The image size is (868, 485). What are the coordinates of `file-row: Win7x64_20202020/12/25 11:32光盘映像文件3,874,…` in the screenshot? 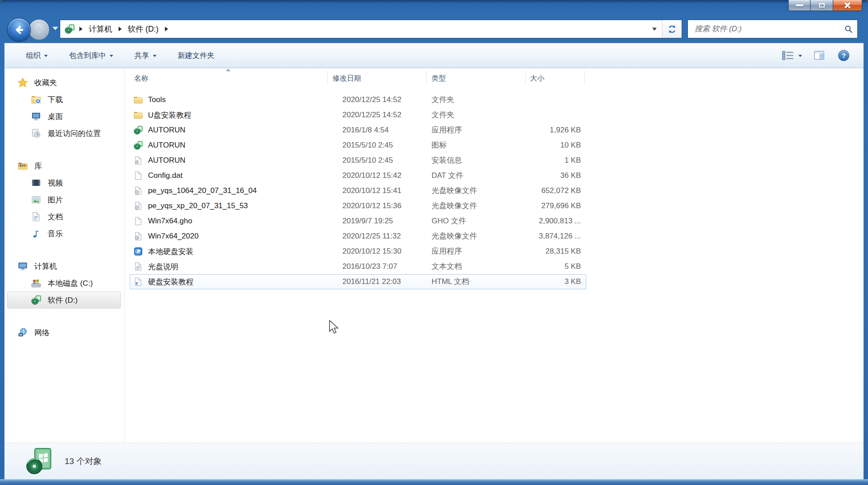 It's located at (494, 236).